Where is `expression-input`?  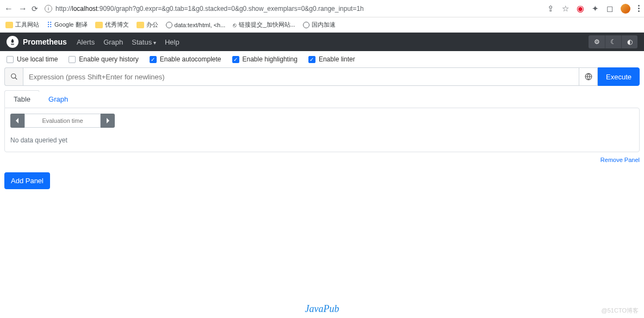
expression-input is located at coordinates (301, 77).